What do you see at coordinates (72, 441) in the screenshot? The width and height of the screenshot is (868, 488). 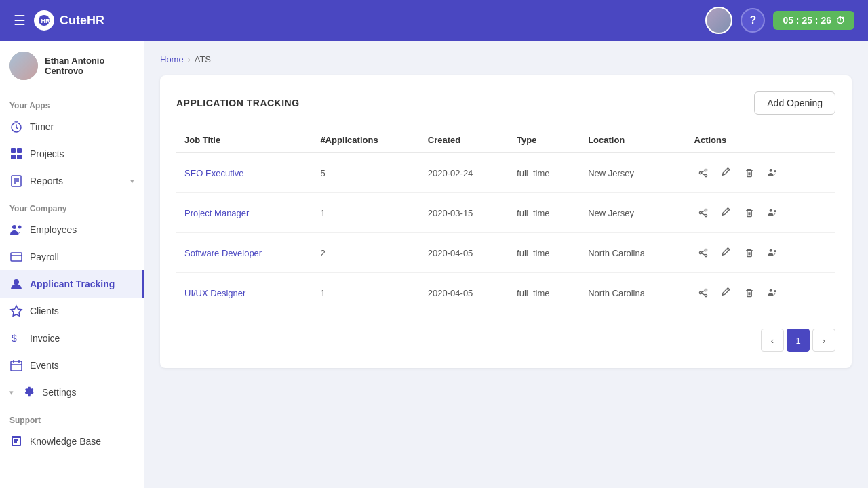 I see `sidebar-item-knowledge-base: Knowledge Base` at bounding box center [72, 441].